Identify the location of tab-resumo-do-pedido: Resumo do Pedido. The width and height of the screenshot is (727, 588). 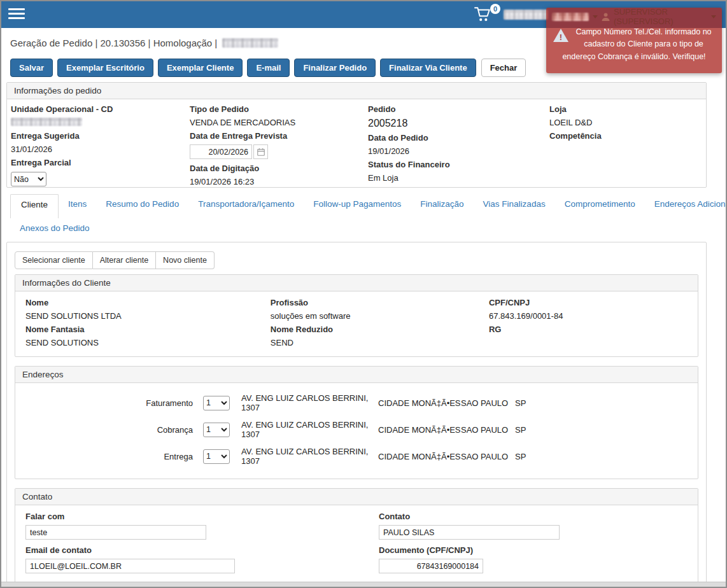
(143, 204).